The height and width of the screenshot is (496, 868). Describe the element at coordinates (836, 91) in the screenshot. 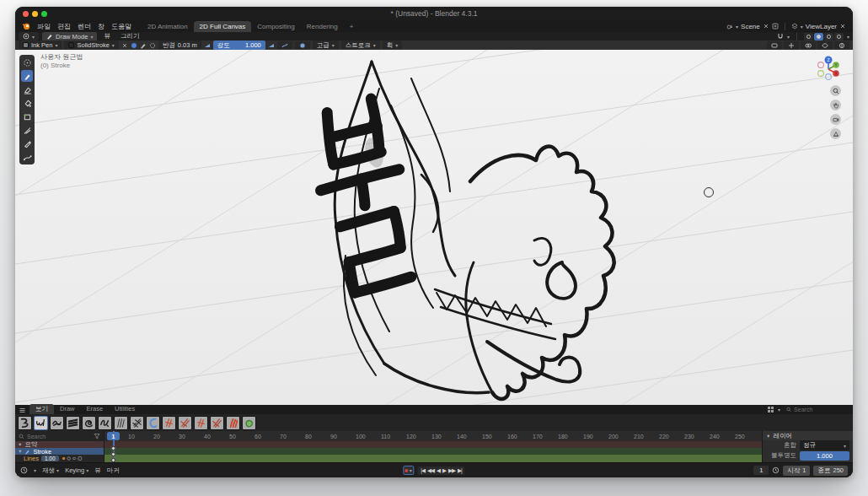

I see `zoom-button` at that location.